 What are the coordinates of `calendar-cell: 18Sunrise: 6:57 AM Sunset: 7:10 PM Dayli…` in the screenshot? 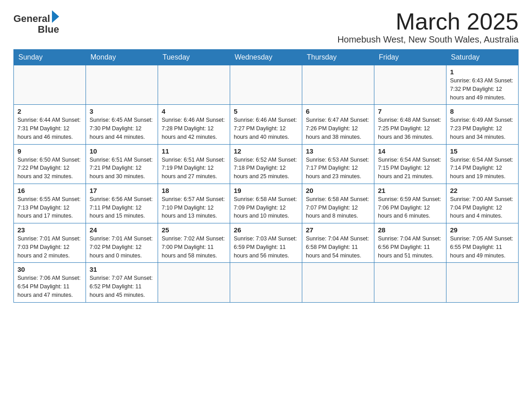 It's located at (194, 203).